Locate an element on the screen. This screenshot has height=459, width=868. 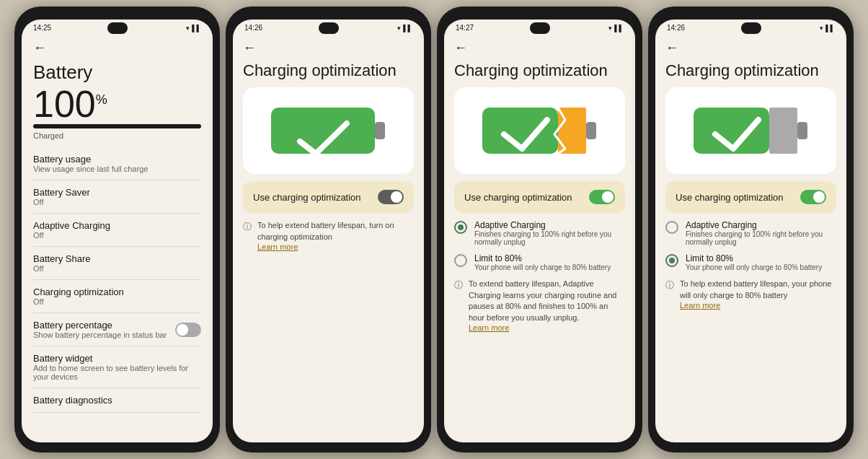
info-icon-3: ⓘ is located at coordinates (459, 286).